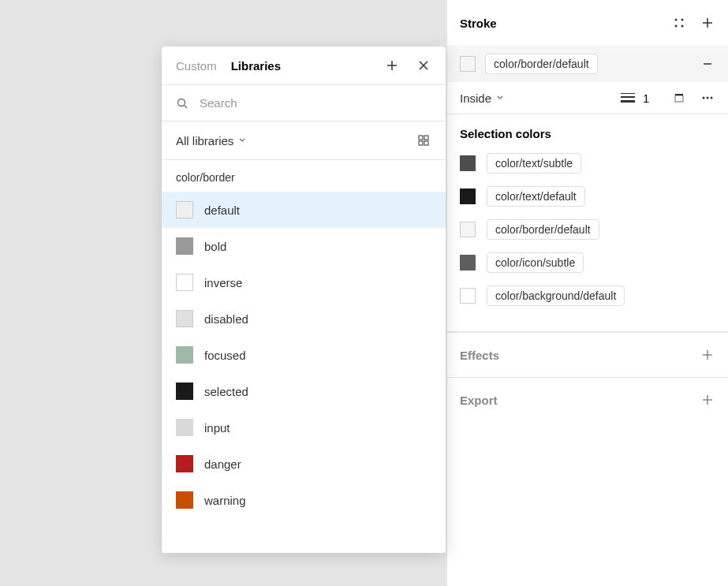 The height and width of the screenshot is (586, 728). What do you see at coordinates (408, 65) in the screenshot?
I see `library-header-actions` at bounding box center [408, 65].